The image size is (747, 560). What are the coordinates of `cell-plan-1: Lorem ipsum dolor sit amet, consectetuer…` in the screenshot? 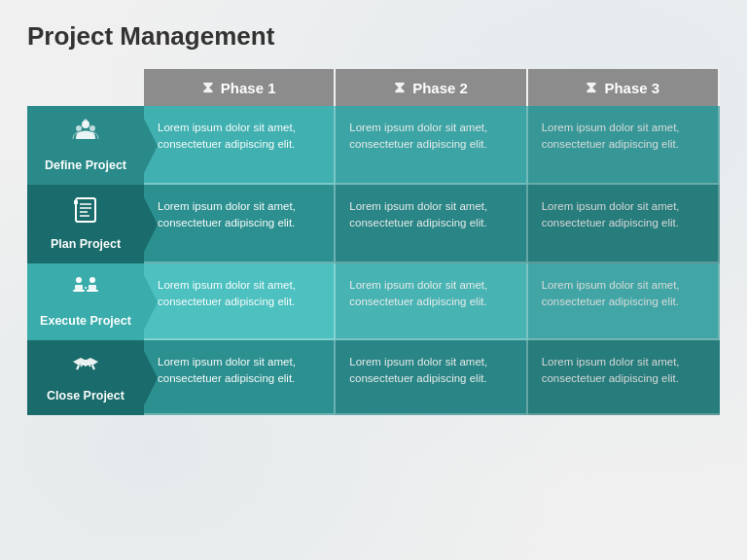 It's located at (239, 224).